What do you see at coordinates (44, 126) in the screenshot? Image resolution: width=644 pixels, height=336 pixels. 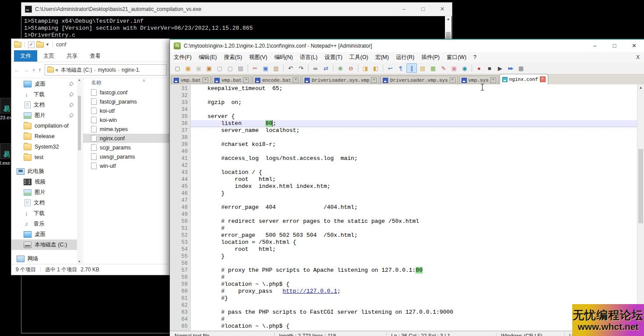 I see `sidebar-item-compilation-of: compilation-of` at bounding box center [44, 126].